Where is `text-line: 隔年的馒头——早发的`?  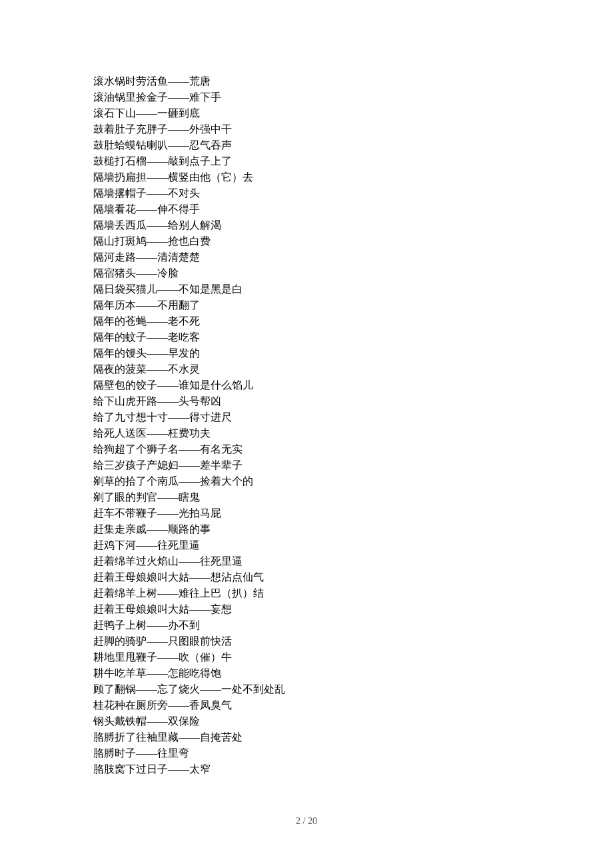 text-line: 隔年的馒头——早发的 is located at coordinates (306, 353).